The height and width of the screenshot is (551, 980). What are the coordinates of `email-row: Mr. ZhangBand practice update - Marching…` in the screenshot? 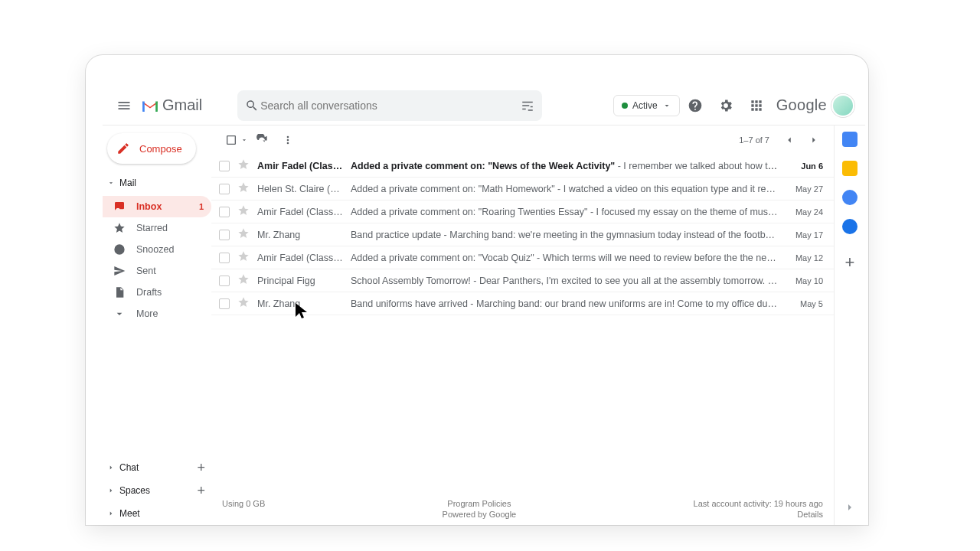 It's located at (522, 235).